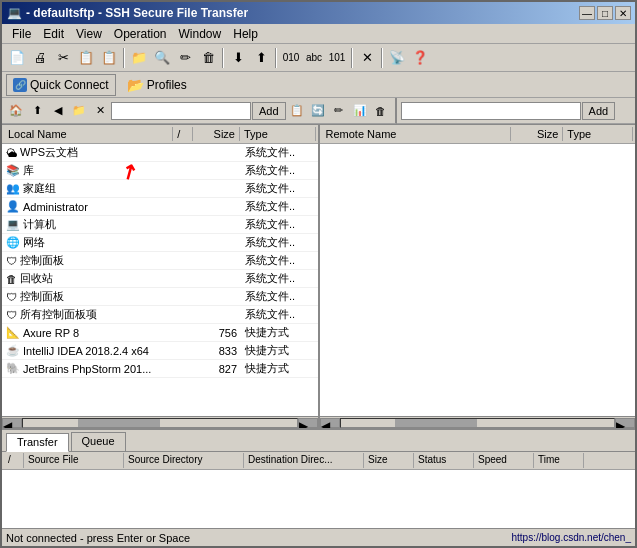 The height and width of the screenshot is (548, 637). What do you see at coordinates (184, 460) in the screenshot?
I see `tcol-source-dir: Source Directory` at bounding box center [184, 460].